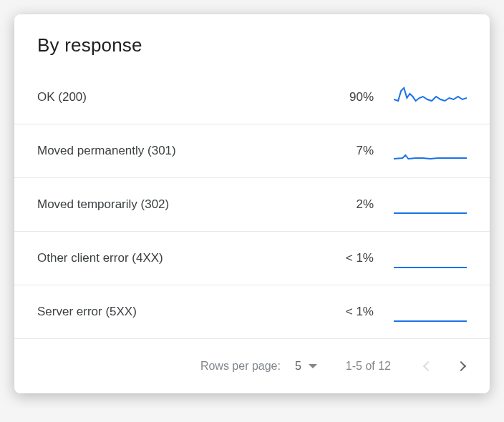  I want to click on card-header: By response, so click(252, 43).